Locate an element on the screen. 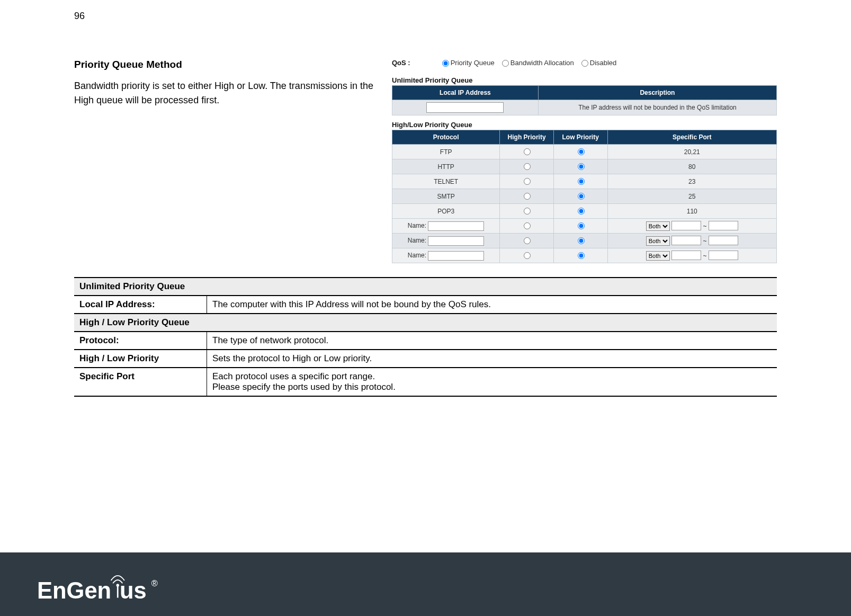 The width and height of the screenshot is (851, 616). upq-ip-cell is located at coordinates (465, 108).